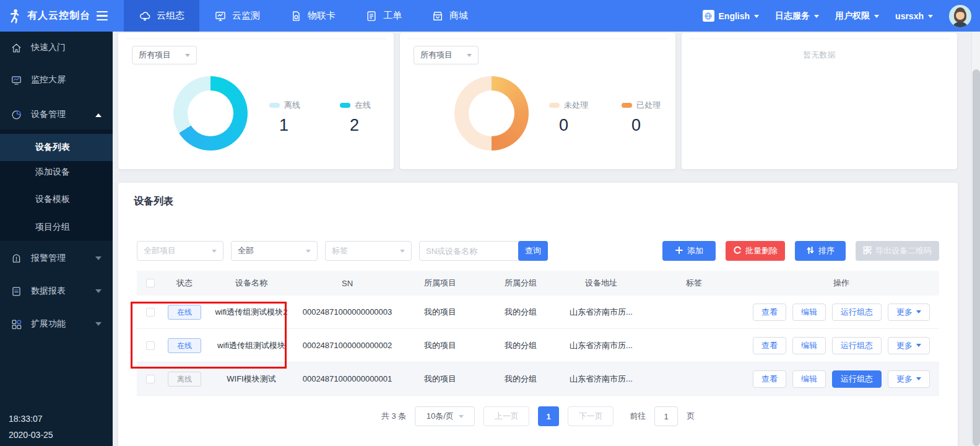 The width and height of the screenshot is (980, 446). I want to click on sidebar-item-quick-start: 快速入门, so click(56, 48).